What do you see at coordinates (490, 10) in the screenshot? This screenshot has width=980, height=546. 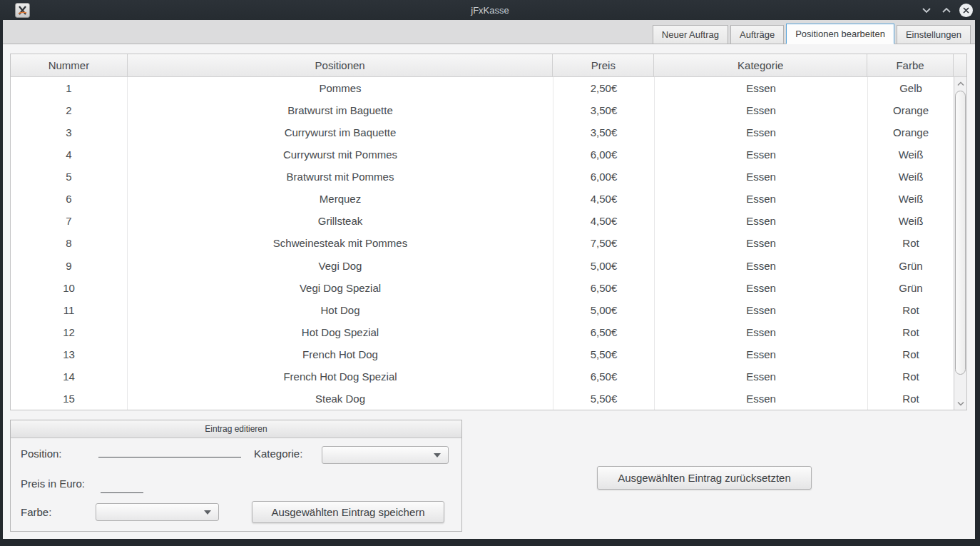 I see `window-title: jFxKasse` at bounding box center [490, 10].